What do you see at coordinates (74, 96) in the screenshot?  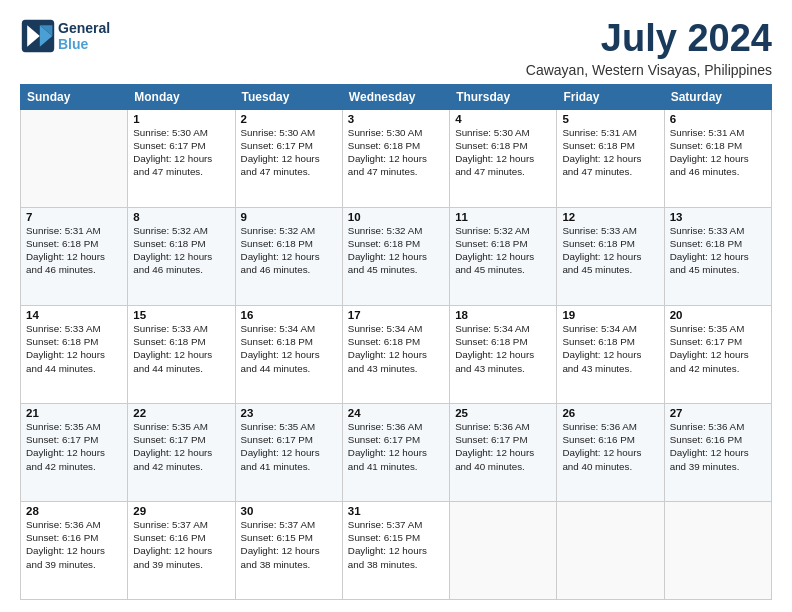 I see `col-header-sunday: Sunday` at bounding box center [74, 96].